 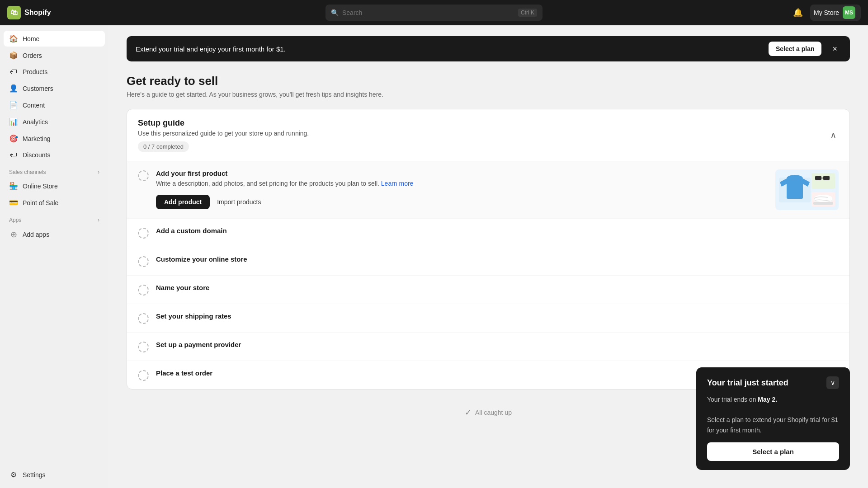 I want to click on learn-more-link: Learn more, so click(x=397, y=183).